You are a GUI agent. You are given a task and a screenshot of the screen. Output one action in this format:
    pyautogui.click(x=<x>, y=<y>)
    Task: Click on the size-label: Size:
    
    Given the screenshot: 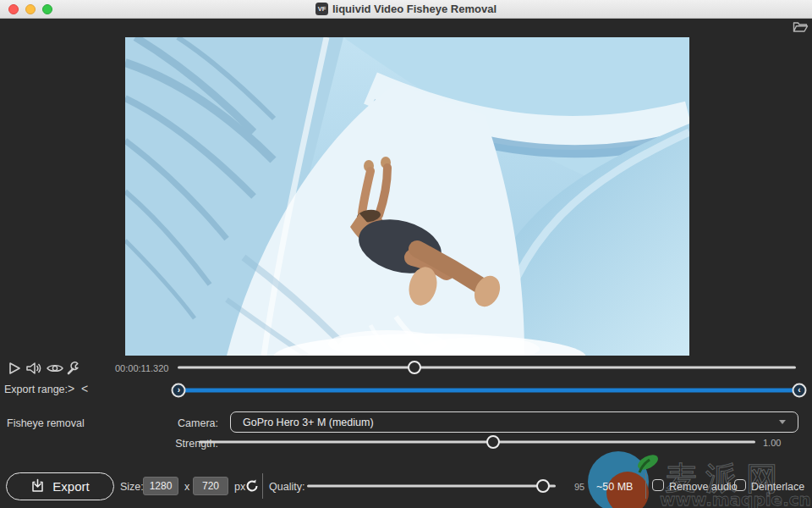 What is the action you would take?
    pyautogui.click(x=132, y=487)
    